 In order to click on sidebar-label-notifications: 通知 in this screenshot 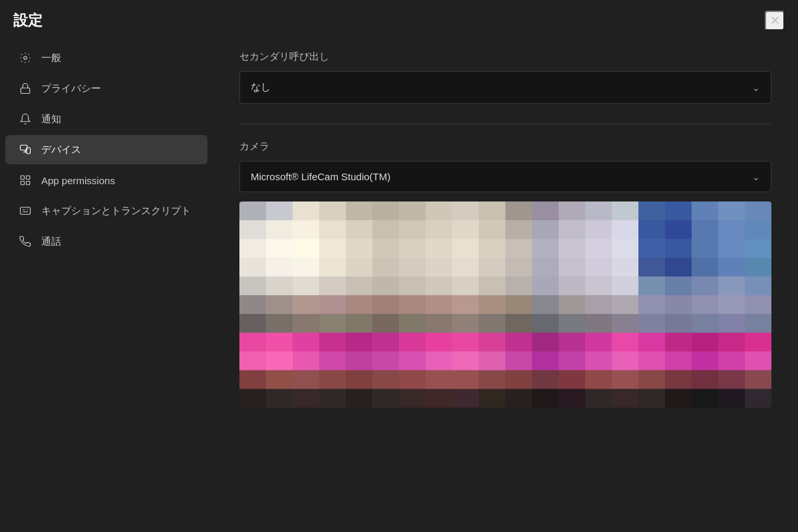, I will do `click(51, 120)`.